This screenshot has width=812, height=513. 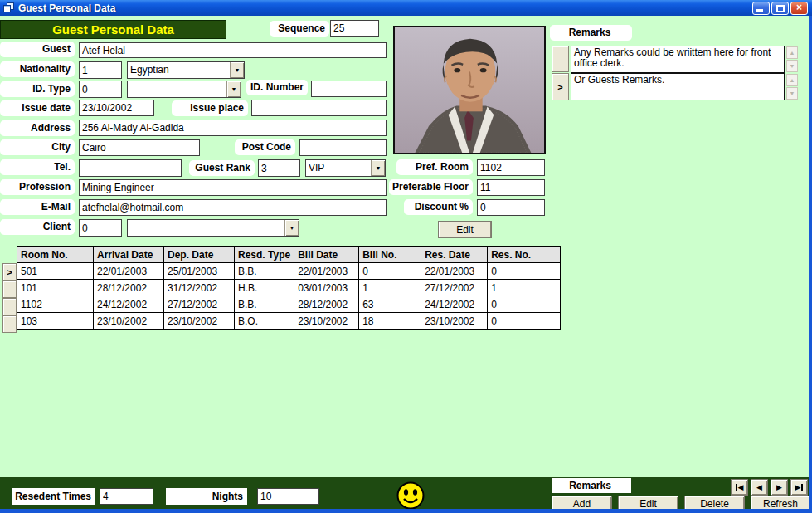 What do you see at coordinates (289, 288) in the screenshot?
I see `table-row: 101 28/12/2002 31/12/2002 H.B. 03/01/200…` at bounding box center [289, 288].